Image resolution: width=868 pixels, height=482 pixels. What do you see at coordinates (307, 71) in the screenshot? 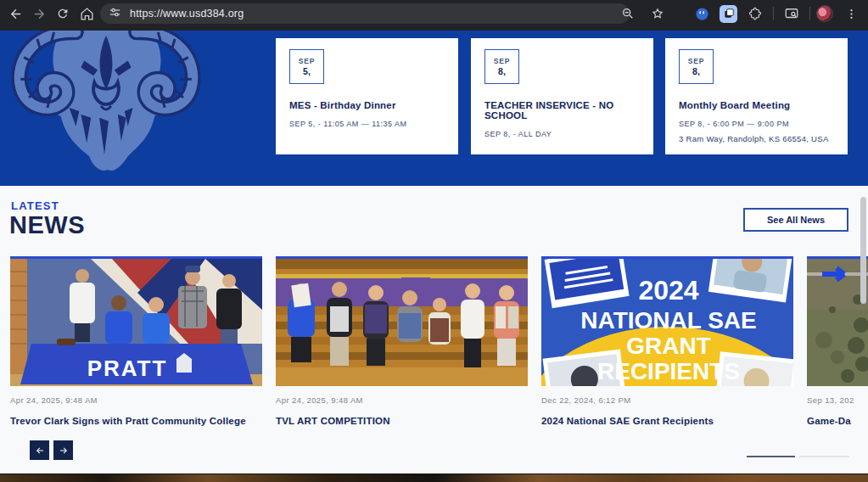
I see `event-day: 5,` at bounding box center [307, 71].